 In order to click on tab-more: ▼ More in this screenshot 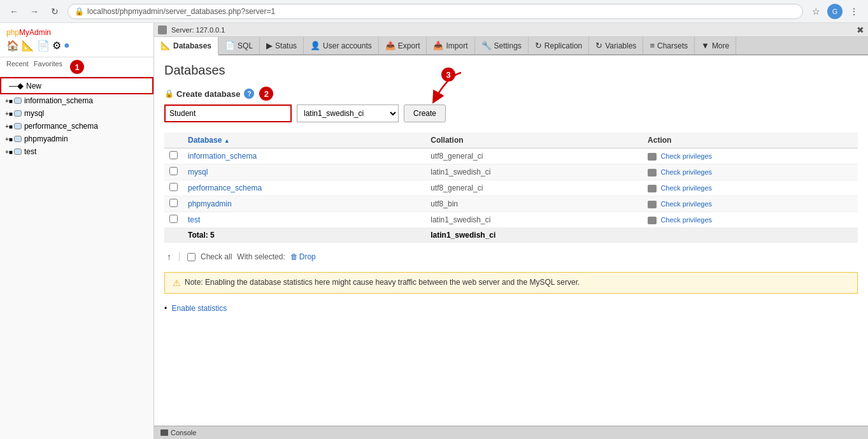, I will do `click(716, 46)`.